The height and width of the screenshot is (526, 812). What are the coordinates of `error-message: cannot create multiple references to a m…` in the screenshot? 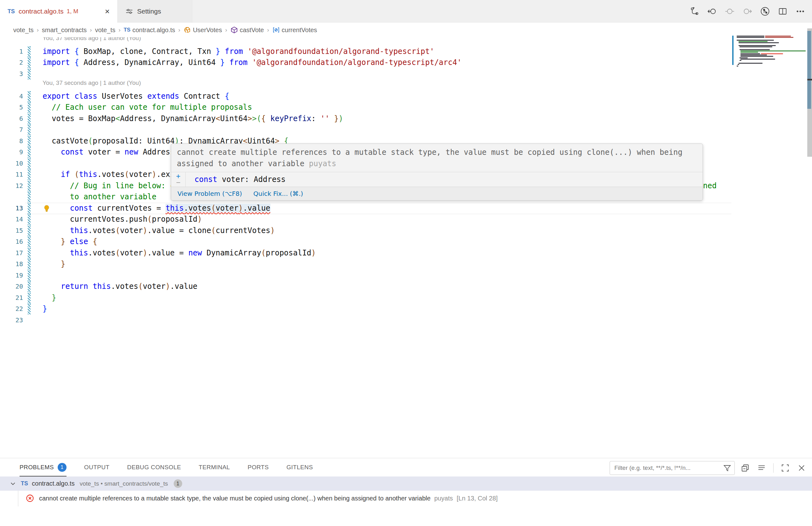 It's located at (235, 498).